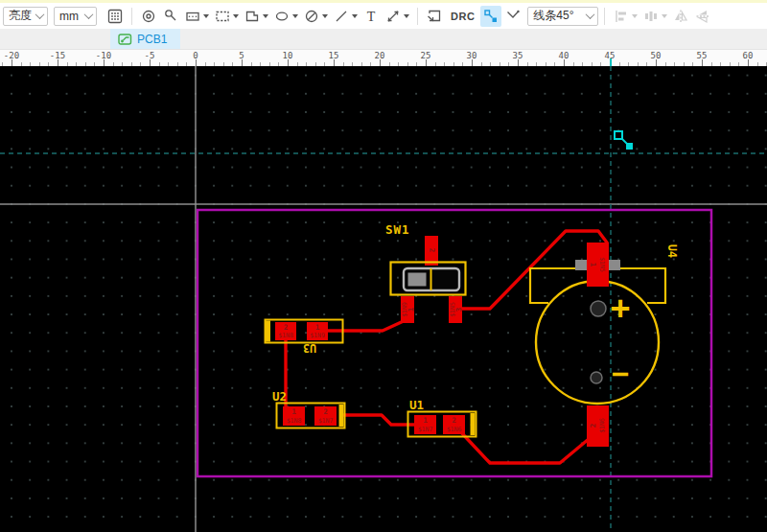 The height and width of the screenshot is (532, 767). What do you see at coordinates (426, 56) in the screenshot?
I see `ruler-label: 25` at bounding box center [426, 56].